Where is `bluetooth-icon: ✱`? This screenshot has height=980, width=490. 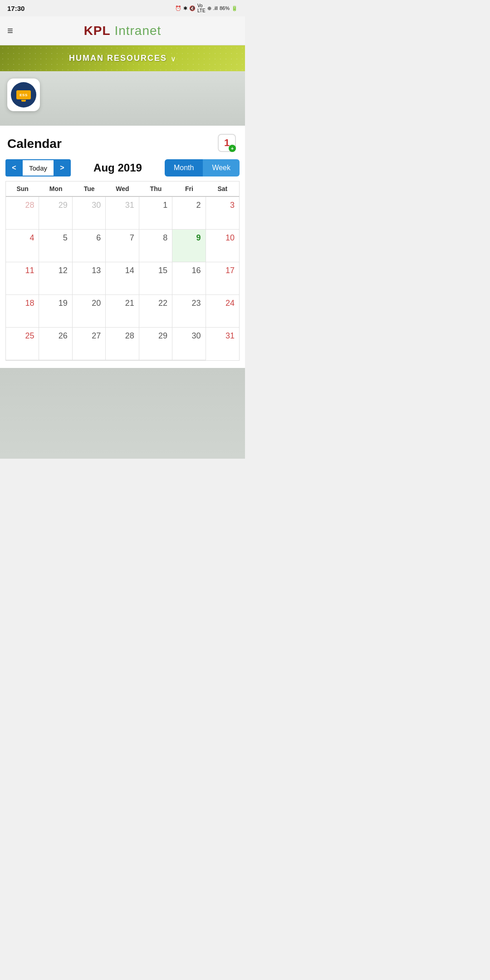
bluetooth-icon: ✱ is located at coordinates (185, 8).